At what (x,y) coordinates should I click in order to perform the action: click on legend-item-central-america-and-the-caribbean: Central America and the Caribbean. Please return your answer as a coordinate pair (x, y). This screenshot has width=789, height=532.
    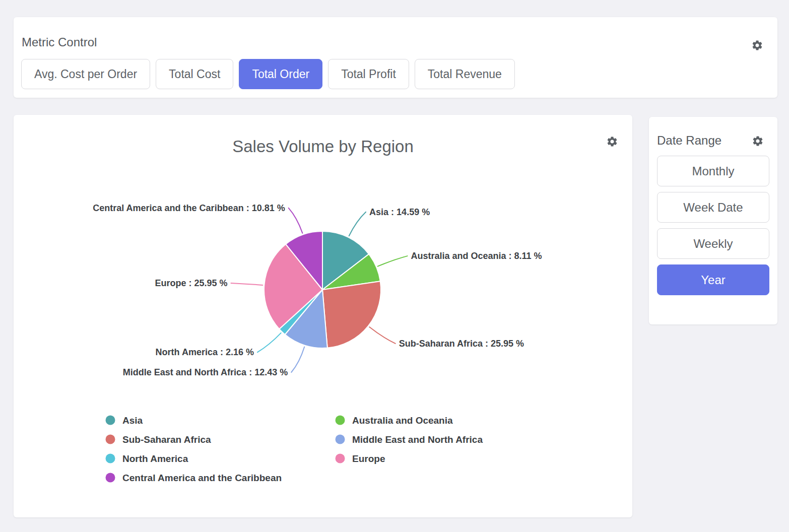
    Looking at the image, I should click on (194, 478).